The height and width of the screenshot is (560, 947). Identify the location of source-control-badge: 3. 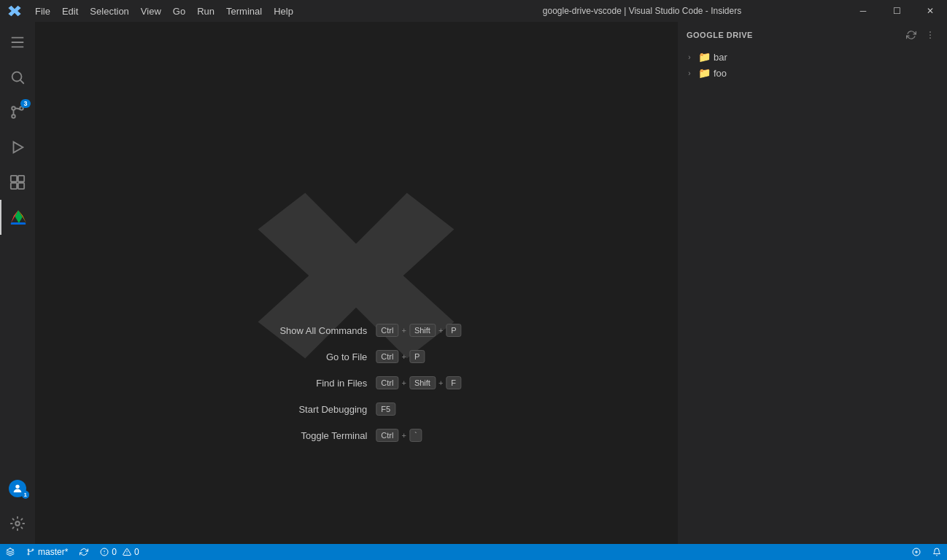
(26, 104).